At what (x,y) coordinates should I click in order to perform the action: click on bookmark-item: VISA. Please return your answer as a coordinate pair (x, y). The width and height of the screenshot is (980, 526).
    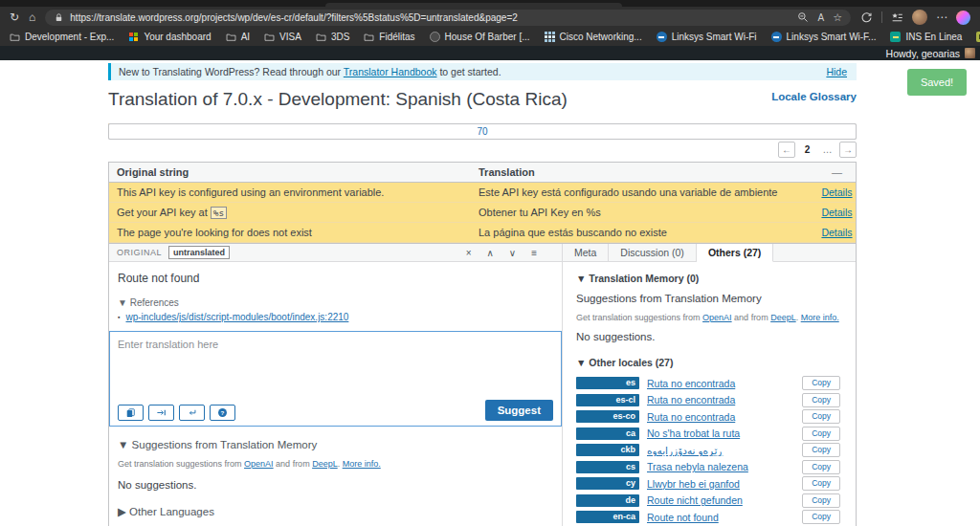
    Looking at the image, I should click on (283, 36).